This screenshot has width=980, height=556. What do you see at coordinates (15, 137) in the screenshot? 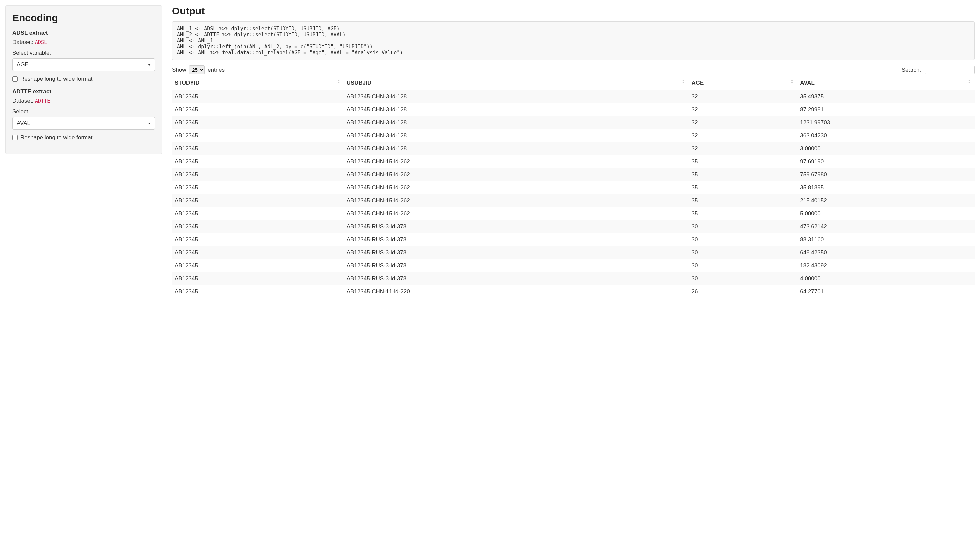
I see `adtte-reshape-checkbox` at bounding box center [15, 137].